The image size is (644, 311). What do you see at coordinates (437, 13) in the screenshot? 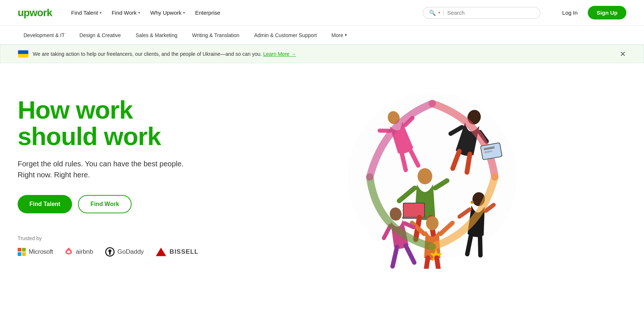
I see `search-icon-group: 🔍 ▾` at bounding box center [437, 13].